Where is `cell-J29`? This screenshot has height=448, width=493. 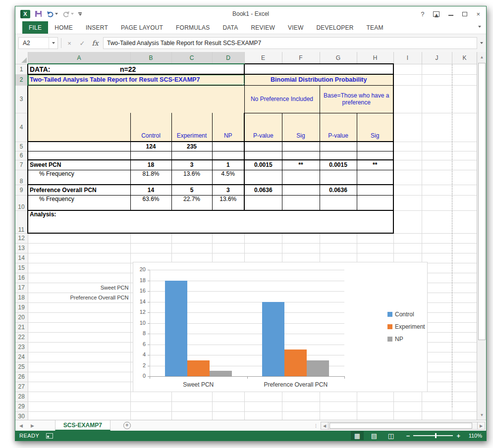 cell-J29 is located at coordinates (437, 406).